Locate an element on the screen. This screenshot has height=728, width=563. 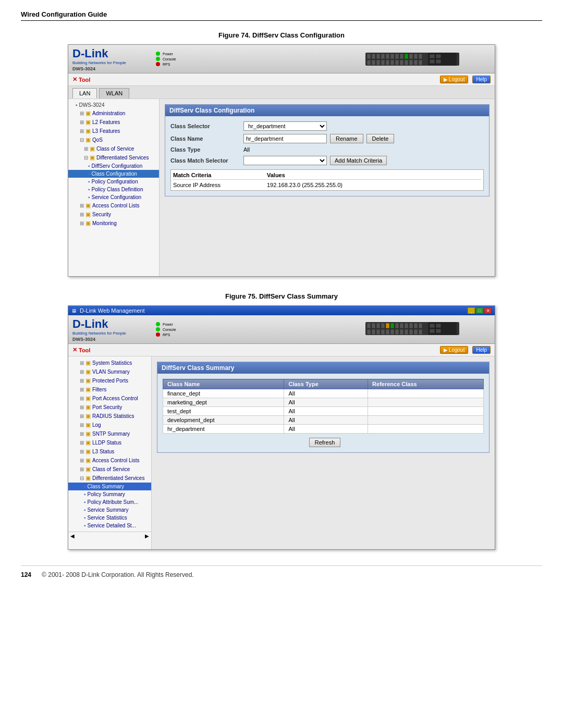
sidebar2-service-detailed: ▪ Service Detailed St... is located at coordinates (109, 525).